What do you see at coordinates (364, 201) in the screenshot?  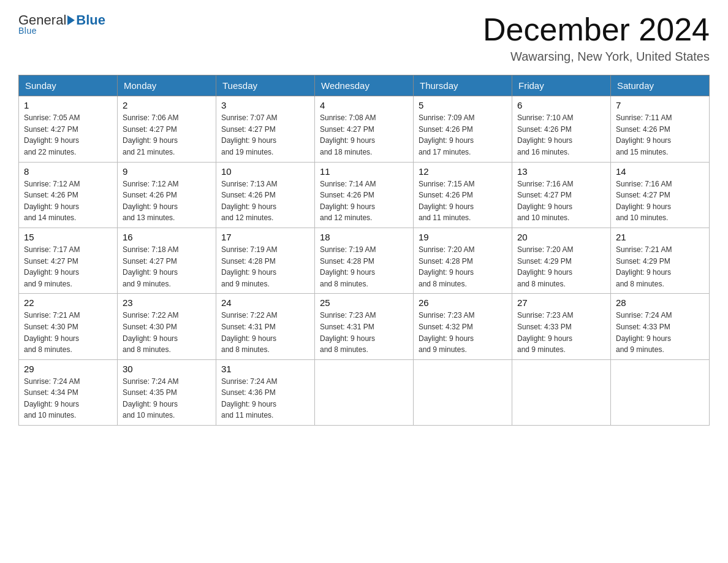 I see `day-info: Sunrise: 7:14 AMSunset: 4:26 PMDaylight:…` at bounding box center [364, 201].